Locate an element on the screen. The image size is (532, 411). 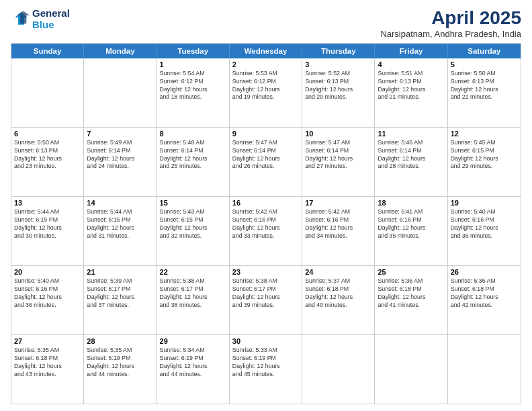
cell-info: Sunrise: 5:54 AM Sunset: 6:12 PM Dayligh… is located at coordinates (193, 86).